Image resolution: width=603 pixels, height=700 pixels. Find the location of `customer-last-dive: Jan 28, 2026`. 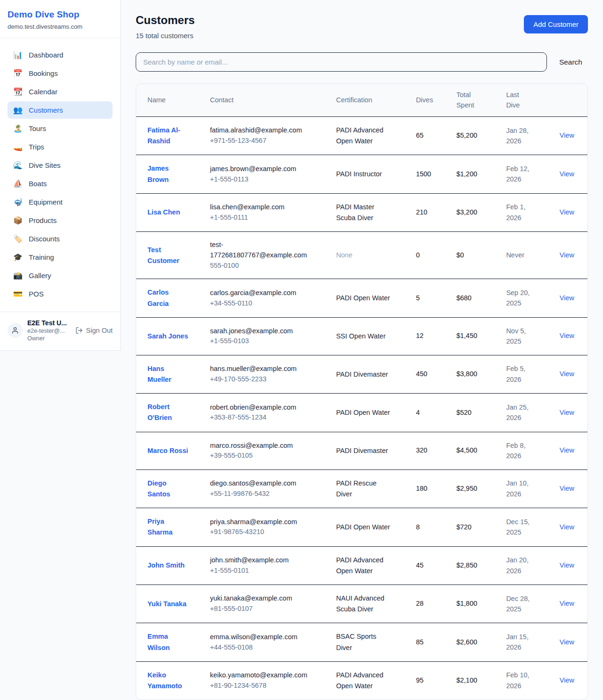

customer-last-dive: Jan 28, 2026 is located at coordinates (521, 136).